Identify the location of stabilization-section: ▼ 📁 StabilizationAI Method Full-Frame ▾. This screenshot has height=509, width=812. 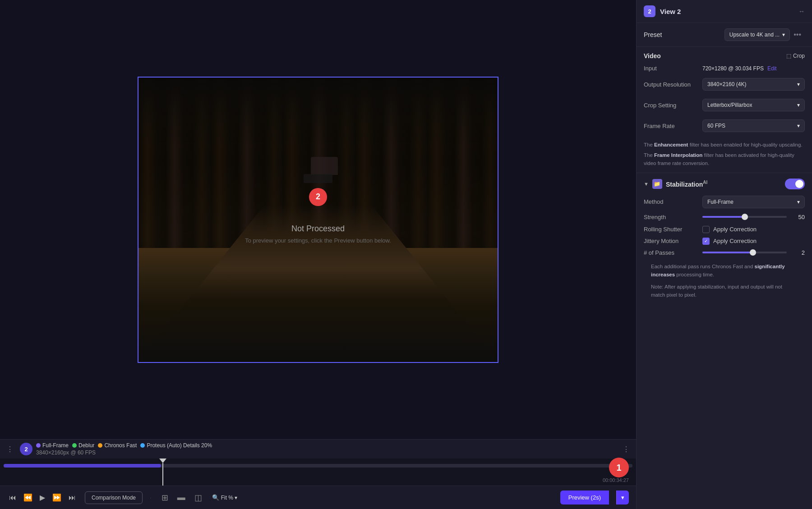
(724, 242).